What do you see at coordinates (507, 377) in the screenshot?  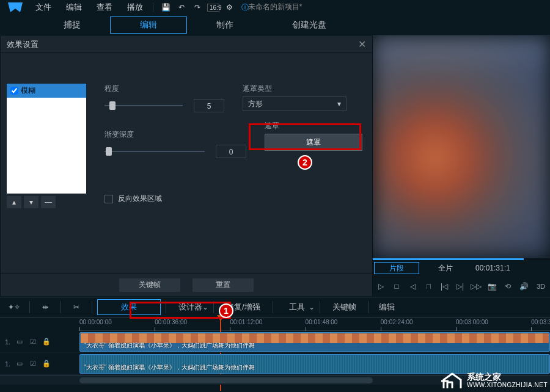 I see `watermark-name: 系统之家` at bounding box center [507, 377].